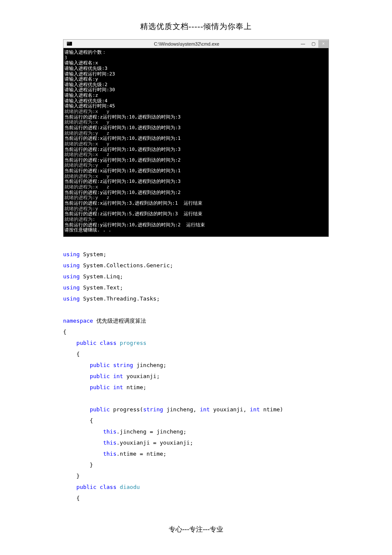  What do you see at coordinates (196, 387) in the screenshot?
I see `code-line: public int ntime;` at bounding box center [196, 387].